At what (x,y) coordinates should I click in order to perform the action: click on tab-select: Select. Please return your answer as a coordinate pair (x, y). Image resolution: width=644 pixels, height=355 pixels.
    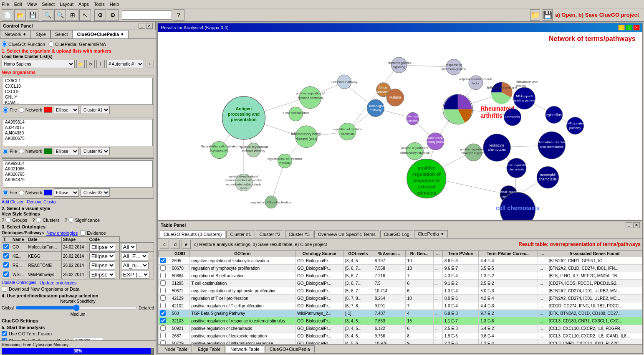
    Looking at the image, I should click on (62, 34).